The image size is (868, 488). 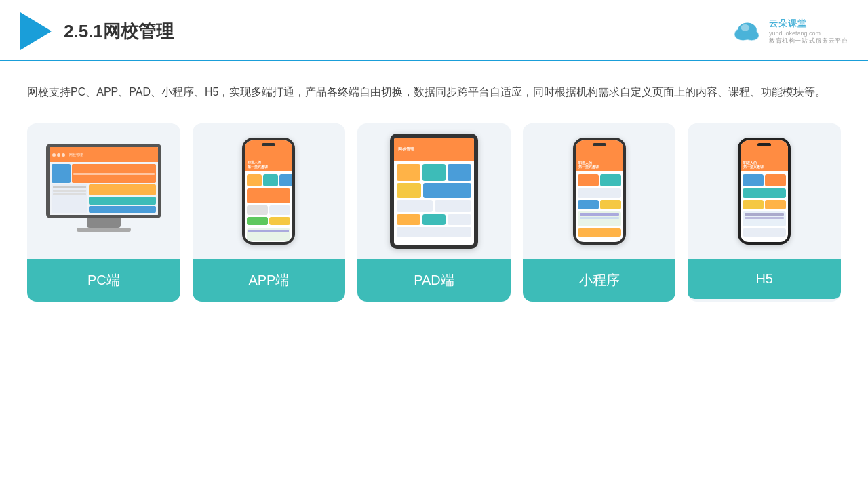 What do you see at coordinates (789, 31) in the screenshot?
I see `header-right: 云朵课堂 yunduoketang.com 教育机构一站 式服务云平台` at bounding box center [789, 31].